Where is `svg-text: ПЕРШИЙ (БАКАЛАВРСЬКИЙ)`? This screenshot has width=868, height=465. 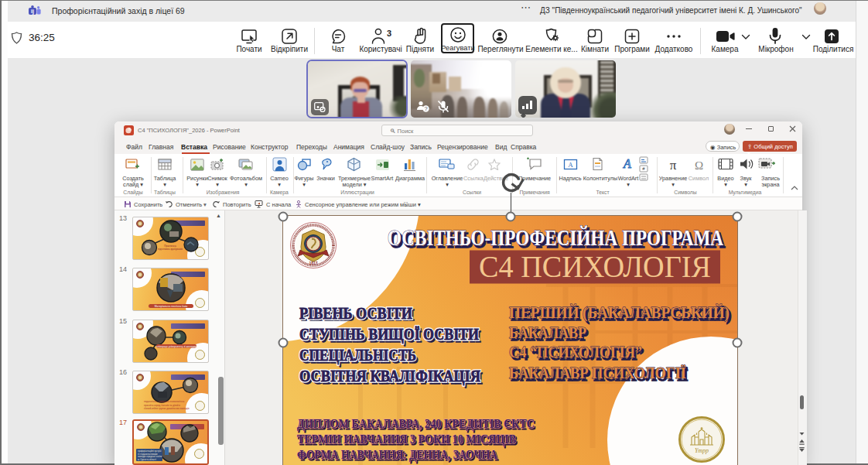 svg-text: ПЕРШИЙ (БАКАЛАВРСЬКИЙ) is located at coordinates (619, 313).